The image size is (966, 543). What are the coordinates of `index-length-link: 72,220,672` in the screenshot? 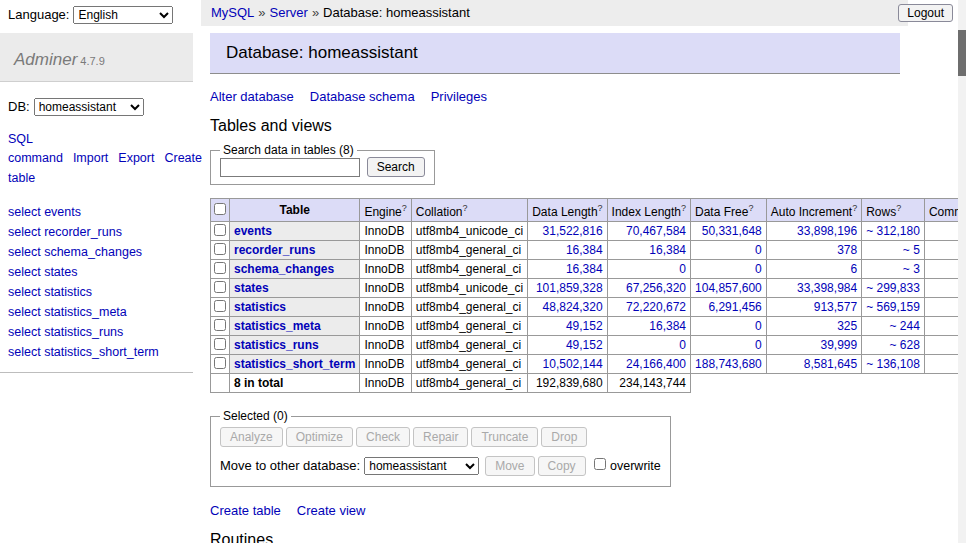 It's located at (656, 307).